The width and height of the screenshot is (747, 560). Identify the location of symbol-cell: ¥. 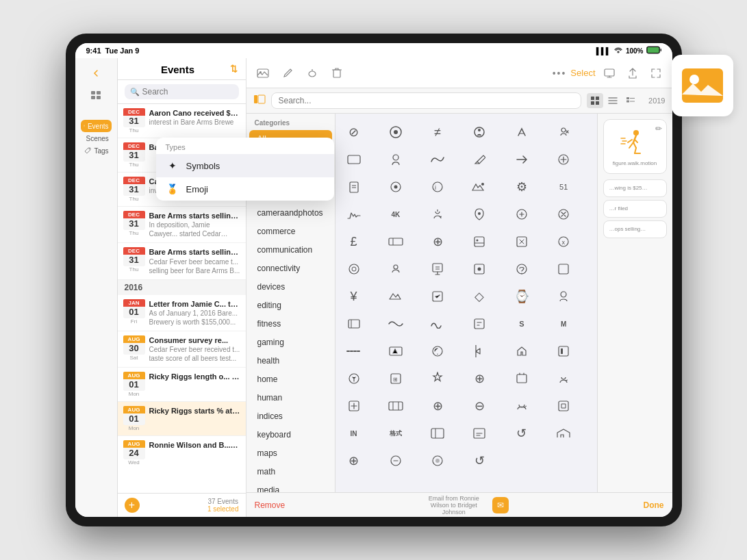
(354, 296).